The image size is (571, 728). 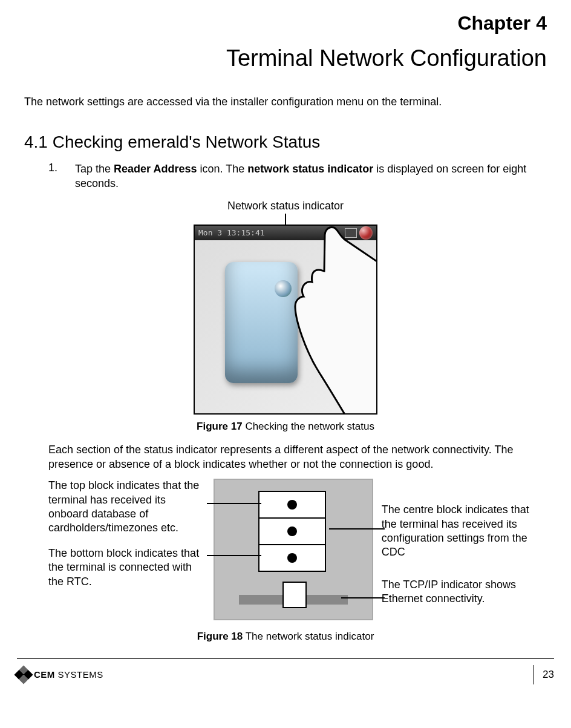 I want to click on t: icon. The, so click(x=222, y=169).